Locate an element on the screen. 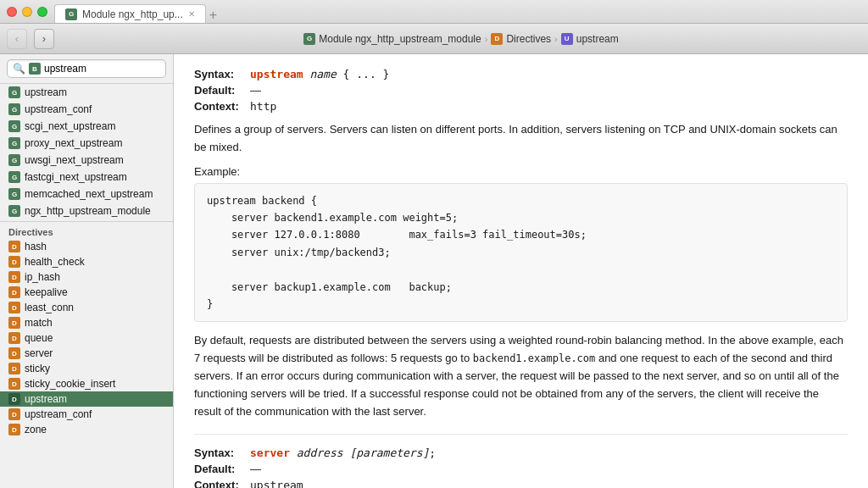  syntax-address: address is located at coordinates (320, 452).